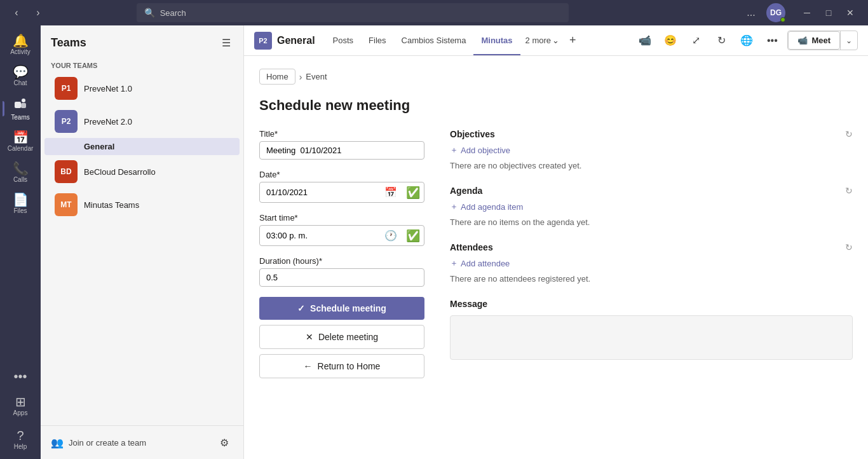  I want to click on date-label: Date*, so click(342, 174).